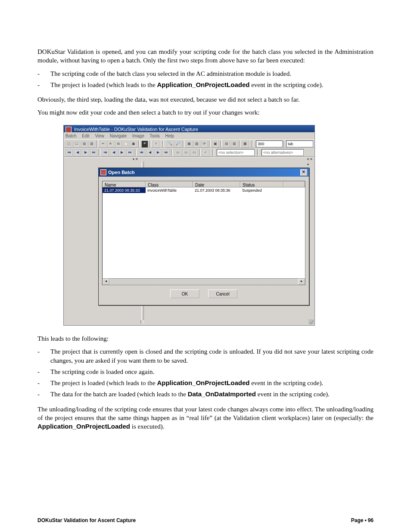 Image resolution: width=411 pixels, height=532 pixels. What do you see at coordinates (302, 282) in the screenshot?
I see `scroll-right-icon: ▸` at bounding box center [302, 282].